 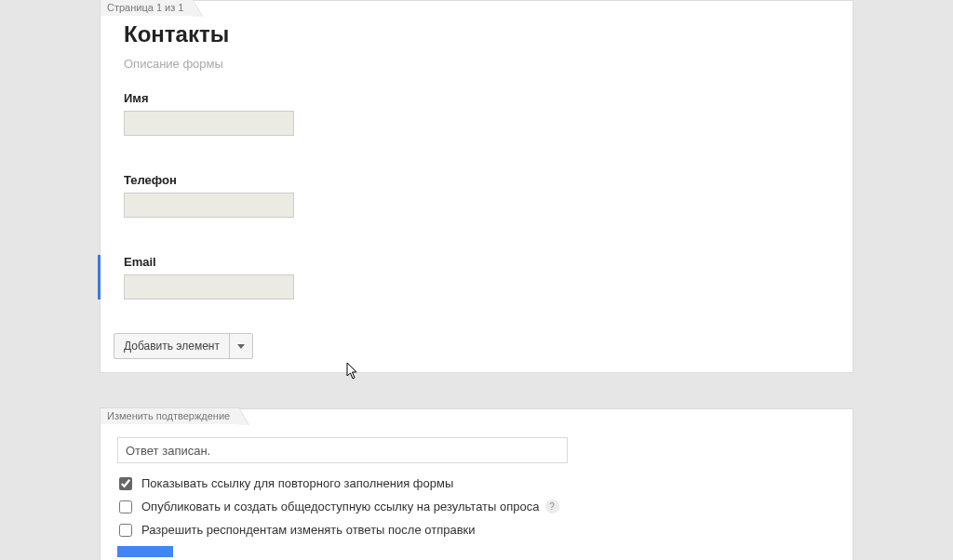 I want to click on option-label: Разрешить респондентам изменять ответы п…, so click(x=309, y=530).